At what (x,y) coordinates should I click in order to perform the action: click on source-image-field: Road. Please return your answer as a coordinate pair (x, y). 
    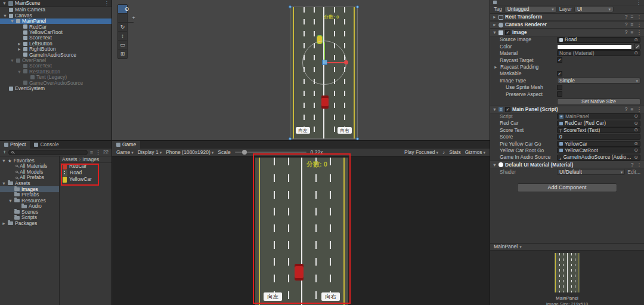
    Looking at the image, I should click on (599, 40).